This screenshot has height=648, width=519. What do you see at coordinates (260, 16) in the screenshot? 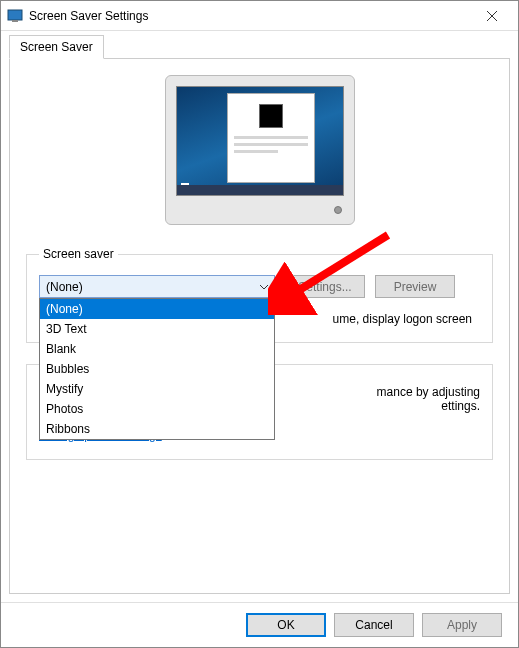
I see `titlebar: Screen Saver Settings` at bounding box center [260, 16].